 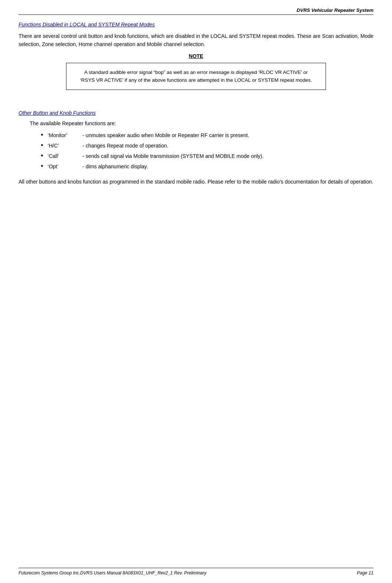 I want to click on bullet-desc-0: - unmutes speaker audio when Mobile or R…, so click(x=228, y=135).